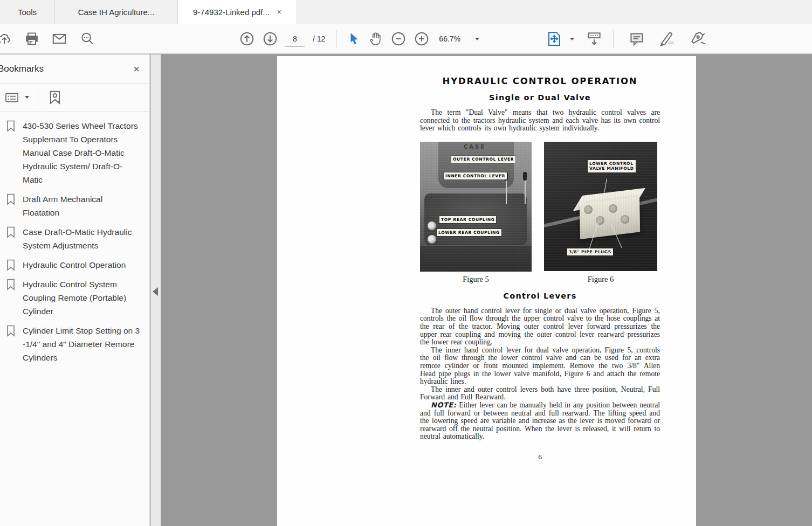 This screenshot has width=812, height=526. What do you see at coordinates (476, 279) in the screenshot?
I see `figure5-caption: Figure 5` at bounding box center [476, 279].